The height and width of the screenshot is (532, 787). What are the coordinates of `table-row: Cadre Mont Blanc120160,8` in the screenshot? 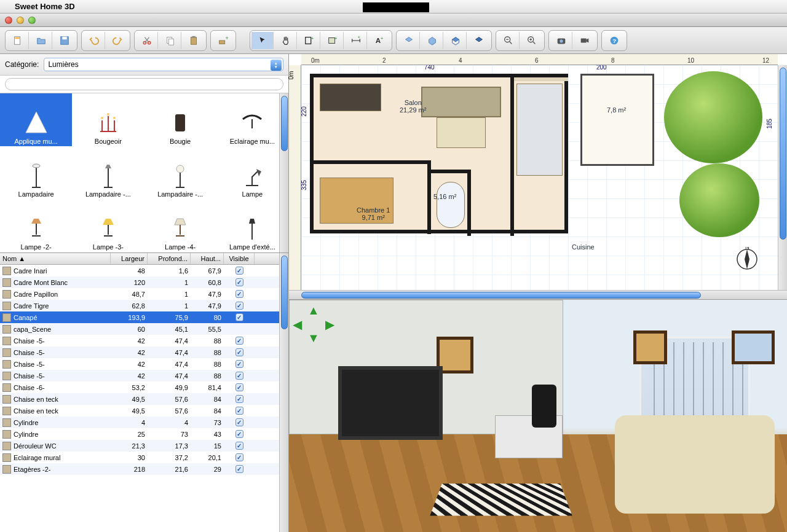 It's located at (144, 283).